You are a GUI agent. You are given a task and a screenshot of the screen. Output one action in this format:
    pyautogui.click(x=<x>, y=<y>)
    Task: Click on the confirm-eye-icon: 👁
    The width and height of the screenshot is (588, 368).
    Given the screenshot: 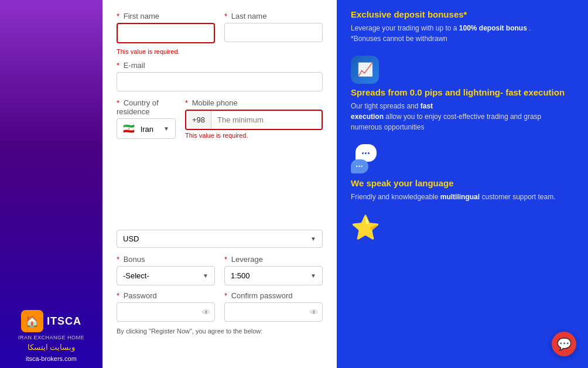 What is the action you would take?
    pyautogui.click(x=314, y=312)
    